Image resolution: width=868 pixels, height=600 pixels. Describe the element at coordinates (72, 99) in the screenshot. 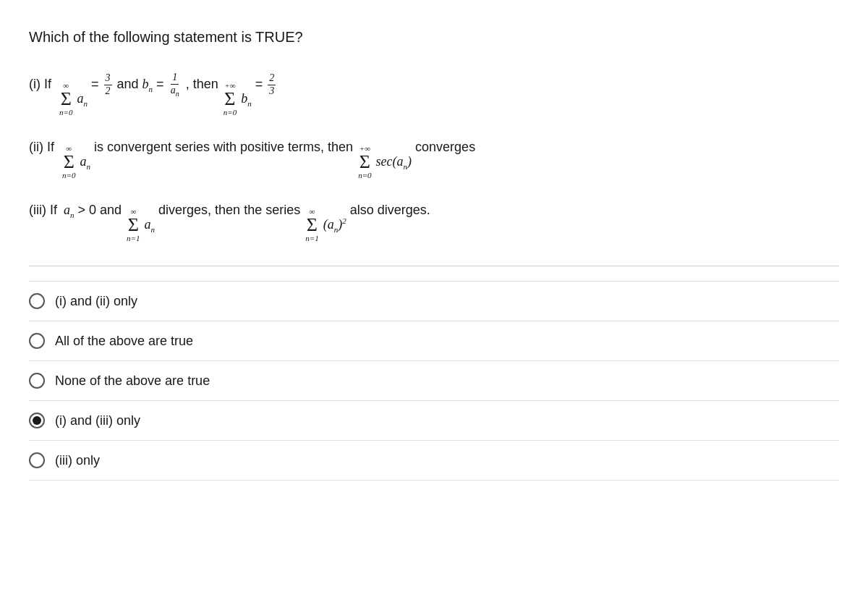

I see `math-i-sum1: ∞ Σ n=0 an` at that location.